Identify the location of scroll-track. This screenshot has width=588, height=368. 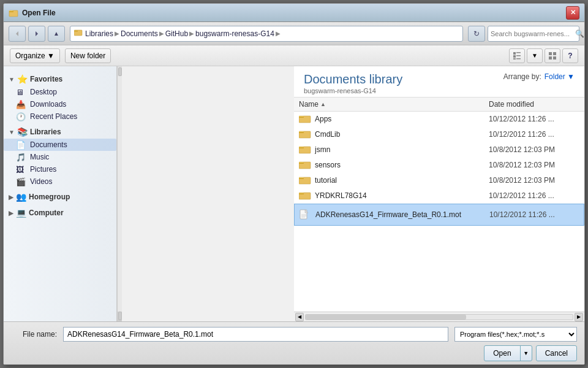
(439, 317).